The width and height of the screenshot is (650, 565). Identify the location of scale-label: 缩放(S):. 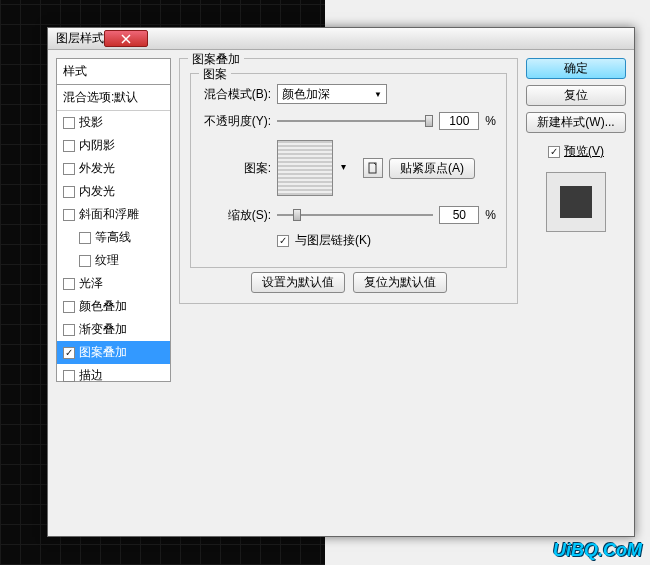
(236, 216).